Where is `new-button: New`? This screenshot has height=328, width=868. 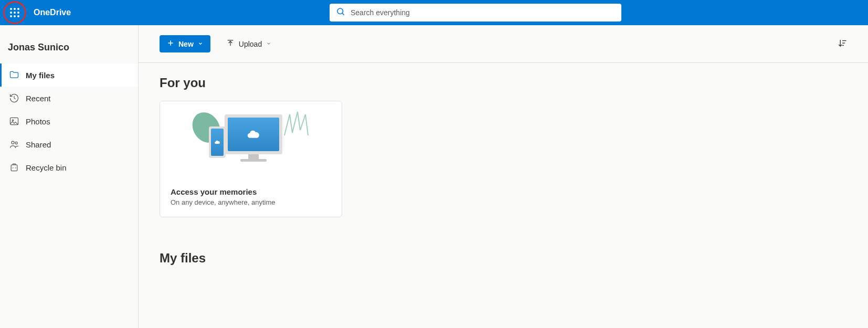
new-button: New is located at coordinates (185, 44).